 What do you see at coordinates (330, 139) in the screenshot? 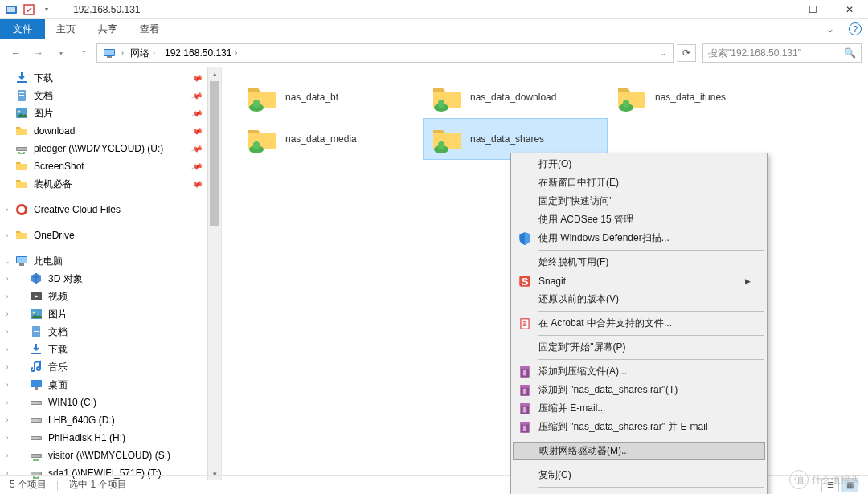
I see `file-item: nas_data_media` at bounding box center [330, 139].